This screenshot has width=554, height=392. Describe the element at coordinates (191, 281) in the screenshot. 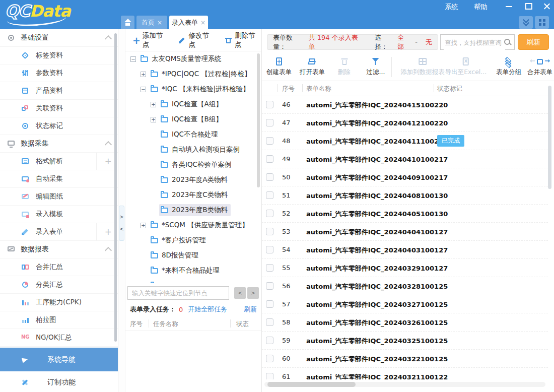

I see `tree-node` at that location.